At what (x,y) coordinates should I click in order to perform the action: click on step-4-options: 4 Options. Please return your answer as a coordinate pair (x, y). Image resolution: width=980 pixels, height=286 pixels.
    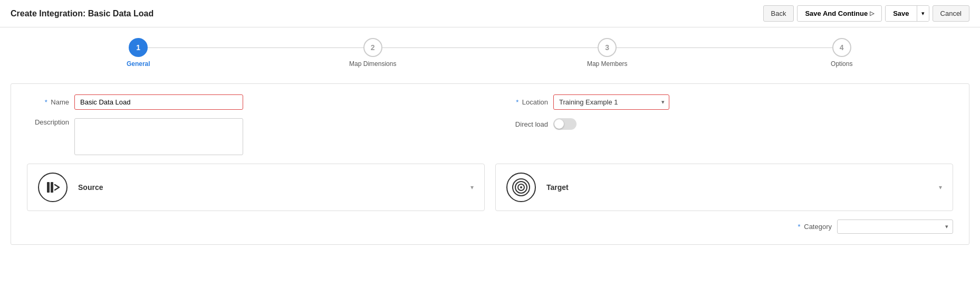
    Looking at the image, I should click on (842, 53).